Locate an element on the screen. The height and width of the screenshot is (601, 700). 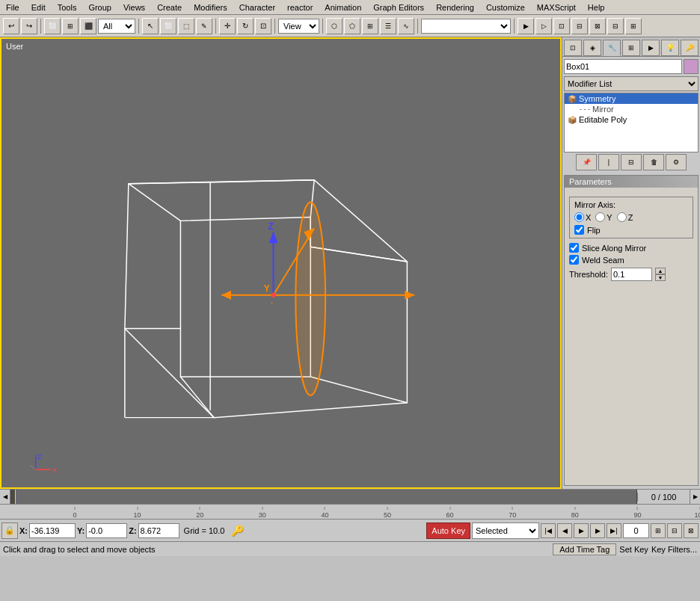
playback-extra-3: ⊠ is located at coordinates (691, 531).